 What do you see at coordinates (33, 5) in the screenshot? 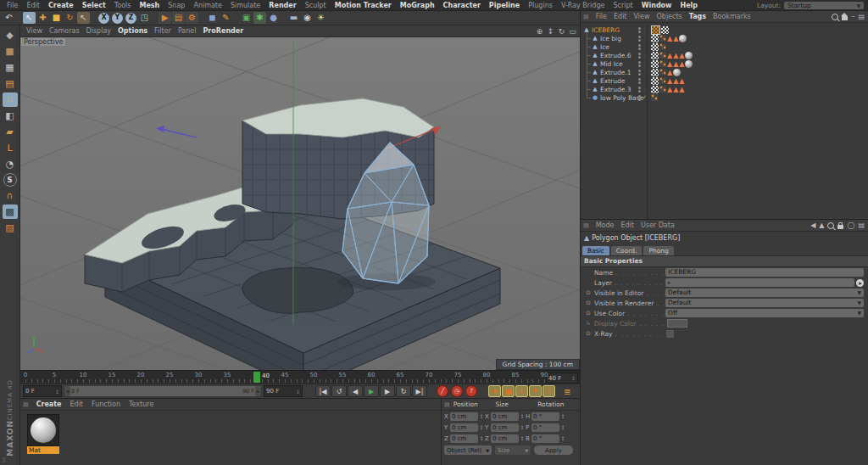
I see `menu-edit: Edit` at bounding box center [33, 5].